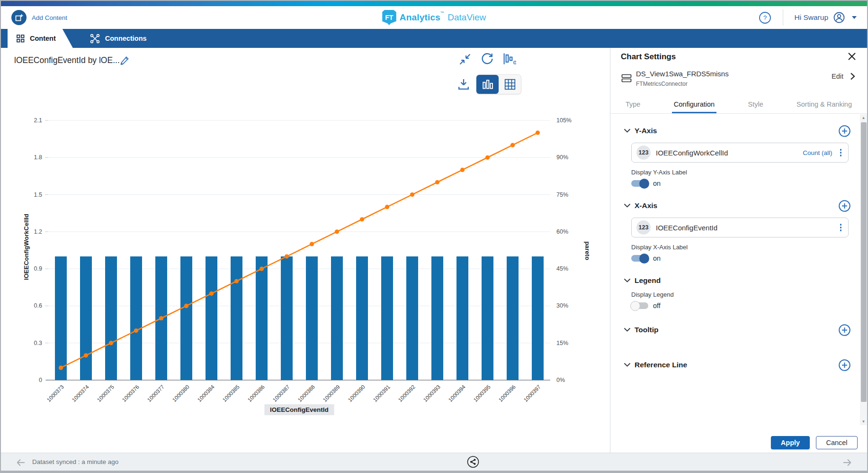  What do you see at coordinates (106, 393) in the screenshot?
I see `x-axis-tick-label: 1000375` at bounding box center [106, 393].